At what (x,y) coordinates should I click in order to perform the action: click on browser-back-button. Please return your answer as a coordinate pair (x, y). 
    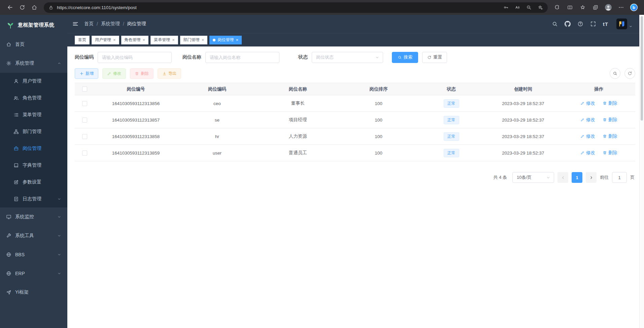
    Looking at the image, I should click on (10, 7).